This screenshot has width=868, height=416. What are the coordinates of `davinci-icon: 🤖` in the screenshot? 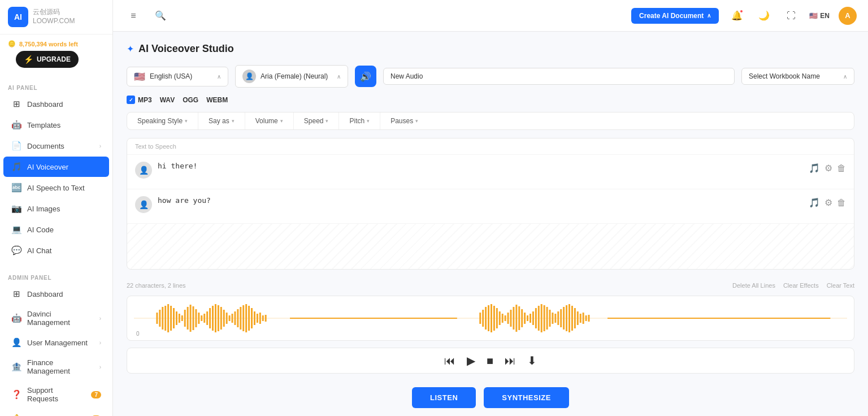 It's located at (16, 318).